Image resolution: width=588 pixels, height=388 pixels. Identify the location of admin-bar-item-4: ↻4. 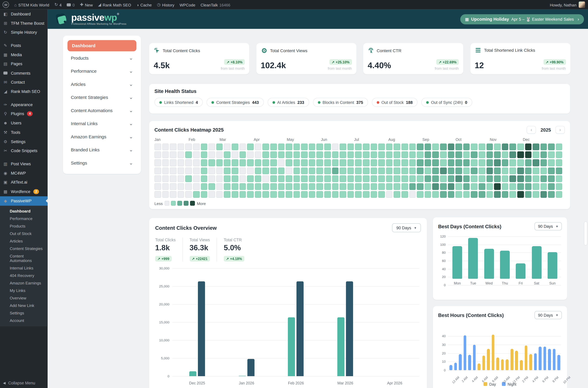
(58, 5).